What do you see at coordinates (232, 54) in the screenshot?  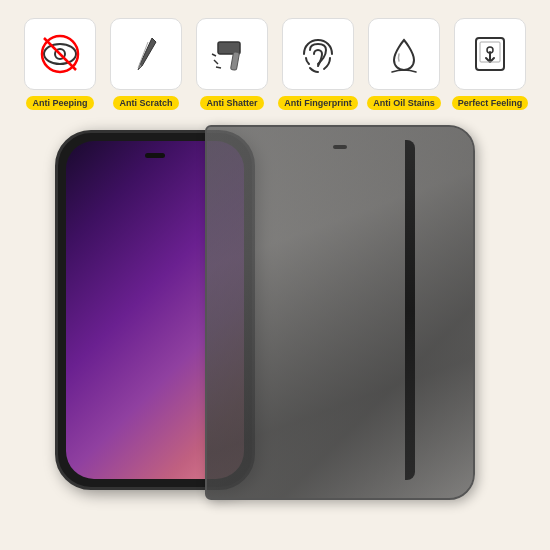 I see `anti-shatter-icon-box` at bounding box center [232, 54].